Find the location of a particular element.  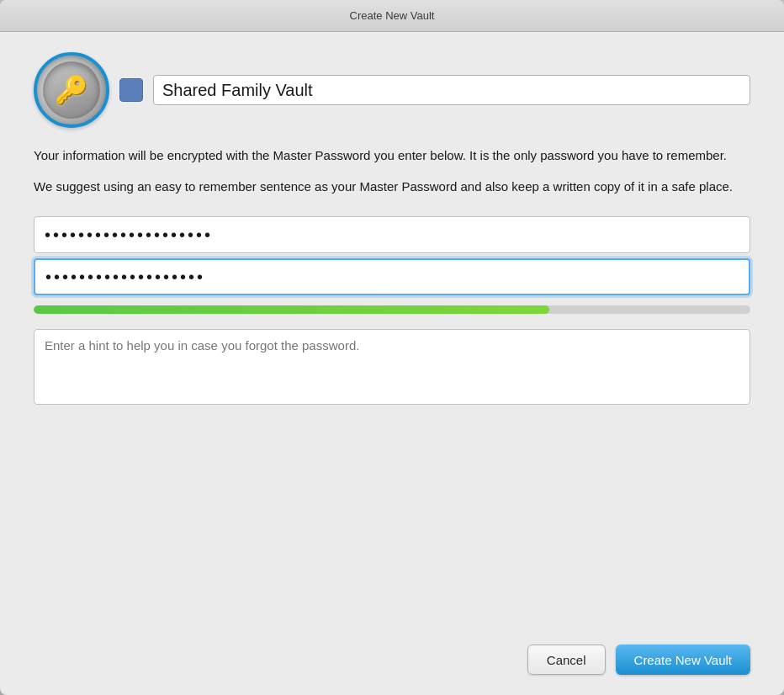

key-icon: 🔑 is located at coordinates (72, 90).